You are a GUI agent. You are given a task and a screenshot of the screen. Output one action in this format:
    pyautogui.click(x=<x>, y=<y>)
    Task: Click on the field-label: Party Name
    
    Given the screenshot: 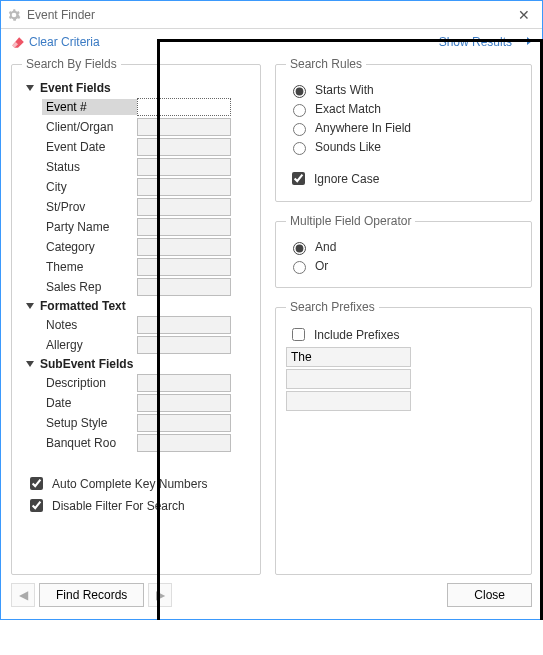 What is the action you would take?
    pyautogui.click(x=90, y=227)
    